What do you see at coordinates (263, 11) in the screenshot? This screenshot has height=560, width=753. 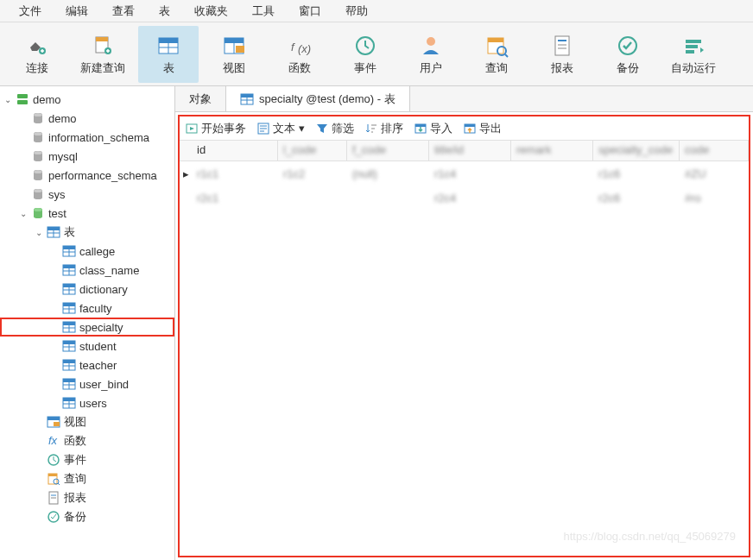 I see `menu-5: 工具` at bounding box center [263, 11].